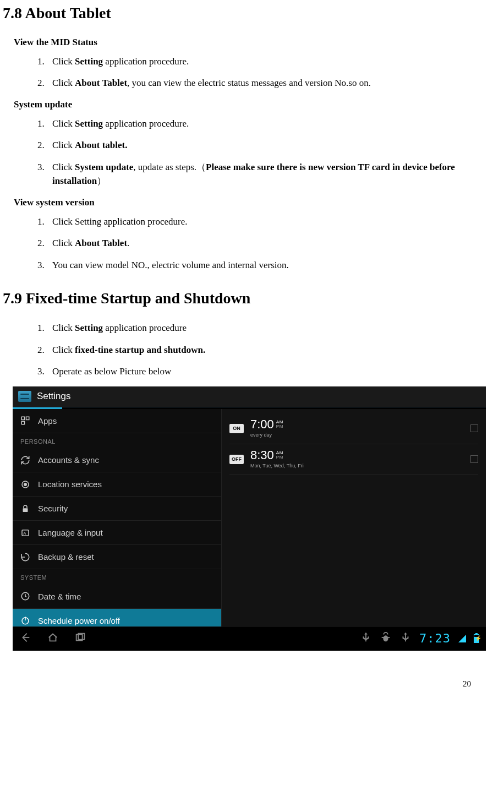  I want to click on sidebar-item-schedule-power: Schedule power on/off, so click(117, 618).